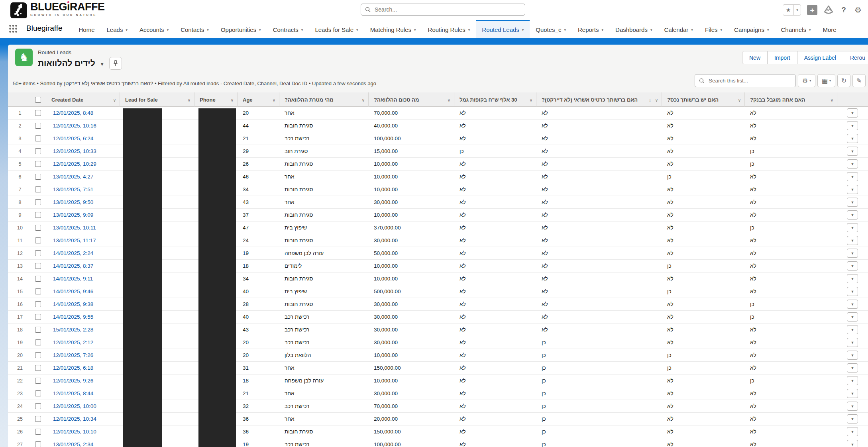 The height and width of the screenshot is (447, 868). I want to click on app-name: Bluegiraffe, so click(45, 31).